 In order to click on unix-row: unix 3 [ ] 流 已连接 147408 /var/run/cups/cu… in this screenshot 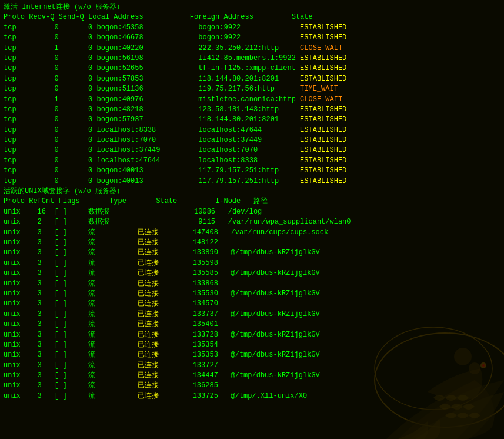, I will do `click(252, 233)`.